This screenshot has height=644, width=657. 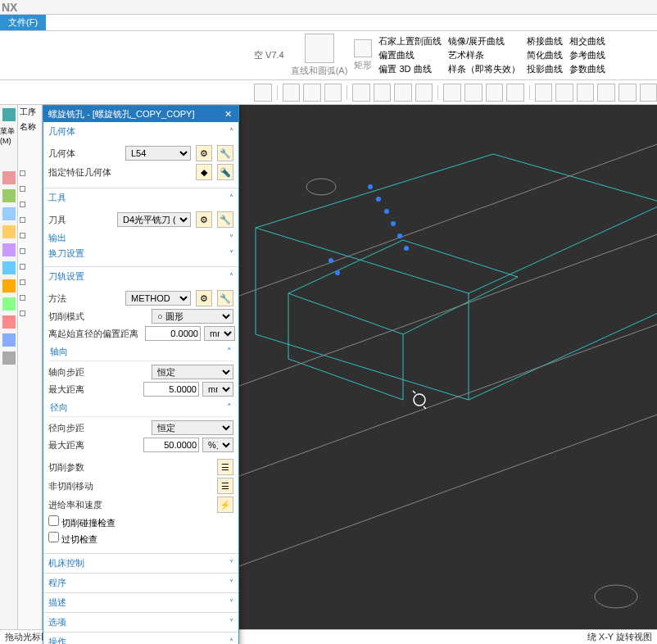 I want to click on section-change-tool: 换刀设置˅, so click(x=141, y=254).